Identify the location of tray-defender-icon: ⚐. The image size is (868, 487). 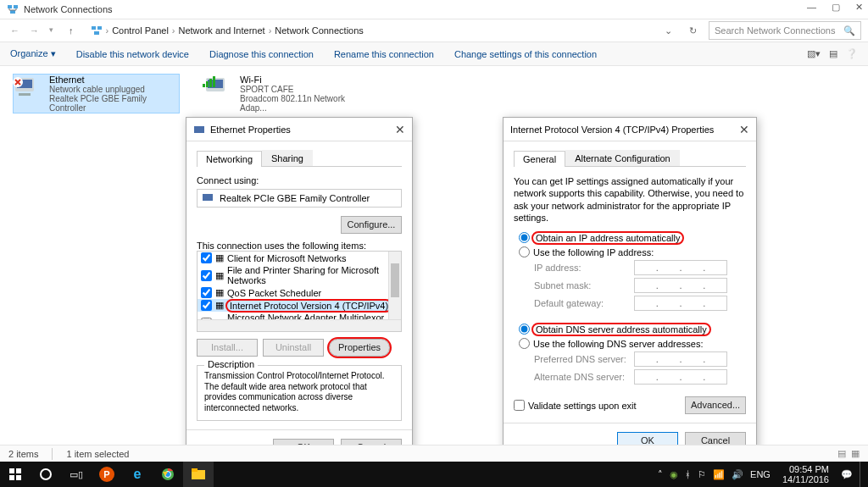
(702, 474).